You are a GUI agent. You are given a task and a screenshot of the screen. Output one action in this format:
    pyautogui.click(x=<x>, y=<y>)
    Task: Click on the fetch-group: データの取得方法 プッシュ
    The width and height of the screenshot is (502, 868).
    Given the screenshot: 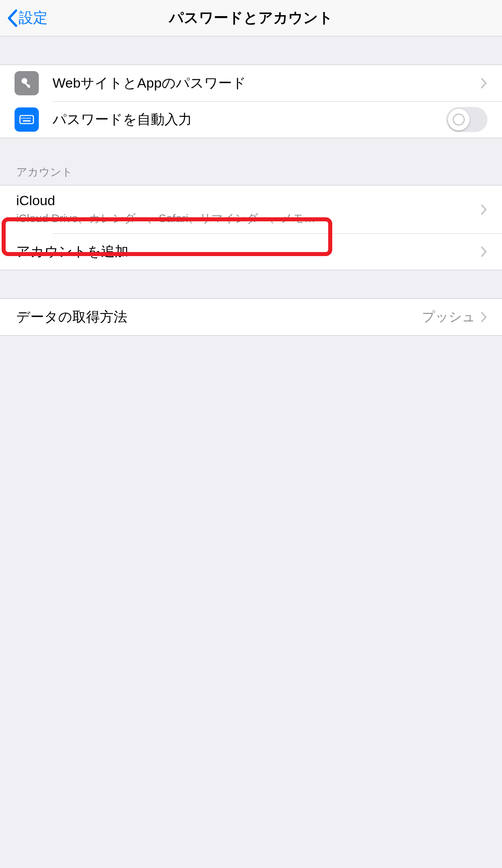 What is the action you would take?
    pyautogui.click(x=251, y=317)
    